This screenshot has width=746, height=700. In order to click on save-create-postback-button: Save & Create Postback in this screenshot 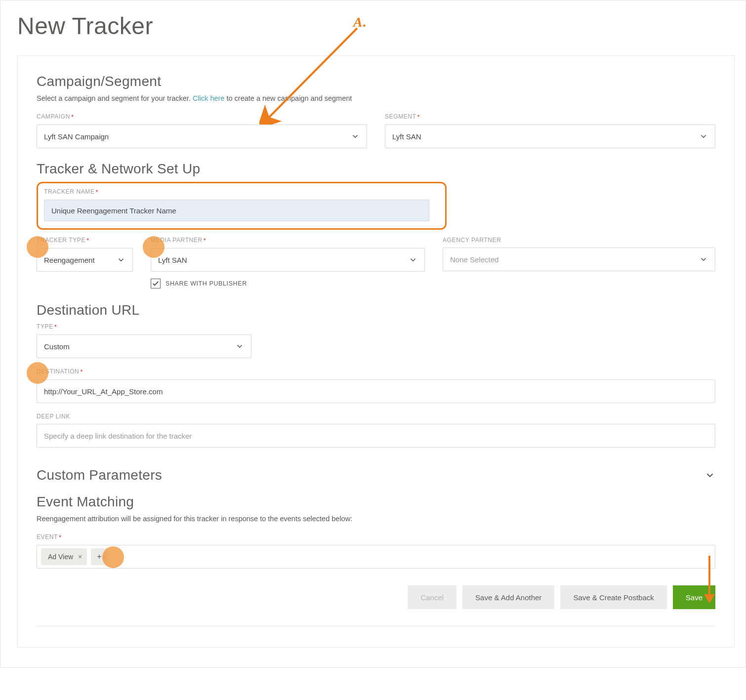, I will do `click(614, 597)`.